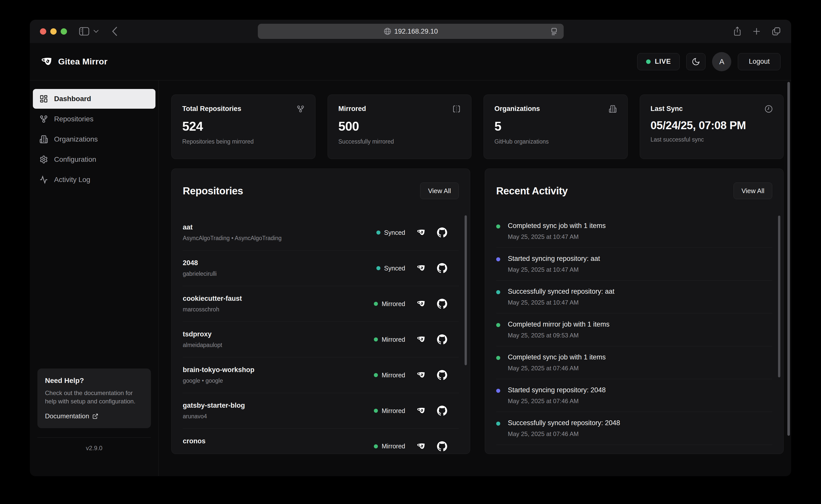 The height and width of the screenshot is (504, 821). What do you see at coordinates (753, 191) in the screenshot?
I see `activity-view-all-button: View All` at bounding box center [753, 191].